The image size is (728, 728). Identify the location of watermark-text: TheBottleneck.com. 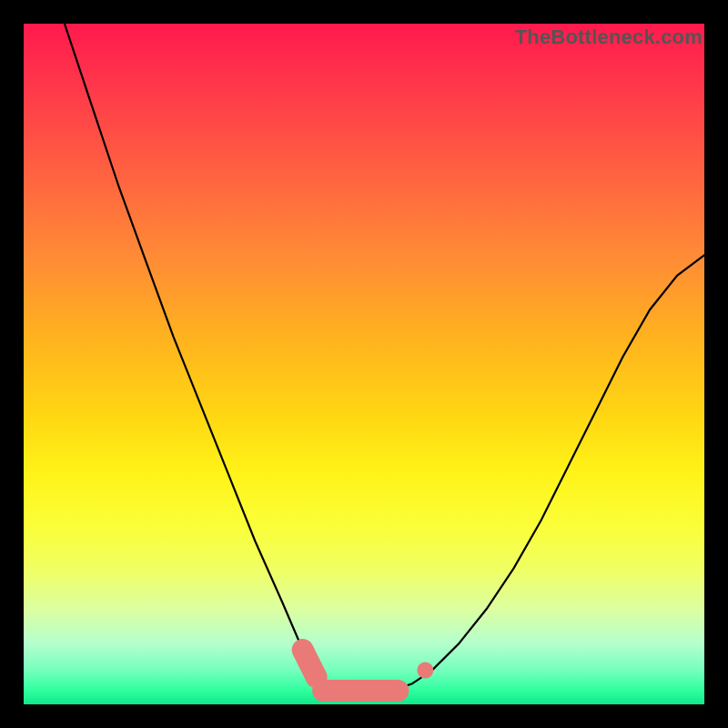
(609, 37).